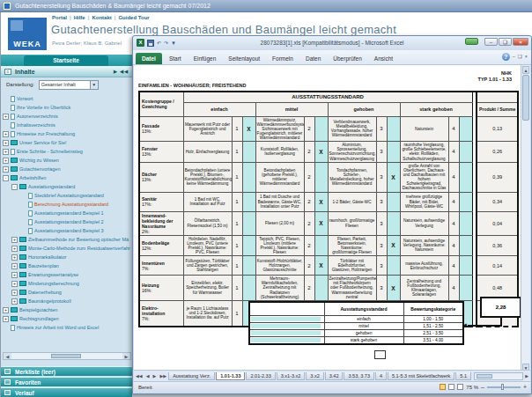 This screenshot has width=532, height=397. Describe the element at coordinates (472, 41) in the screenshot. I see `titlebar-green-button` at that location.